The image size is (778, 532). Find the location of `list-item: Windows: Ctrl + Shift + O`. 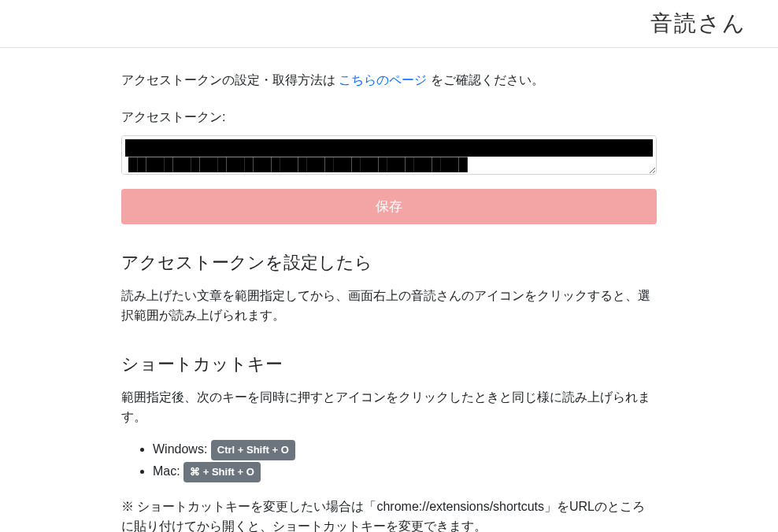

list-item: Windows: Ctrl + Shift + O is located at coordinates (405, 449).